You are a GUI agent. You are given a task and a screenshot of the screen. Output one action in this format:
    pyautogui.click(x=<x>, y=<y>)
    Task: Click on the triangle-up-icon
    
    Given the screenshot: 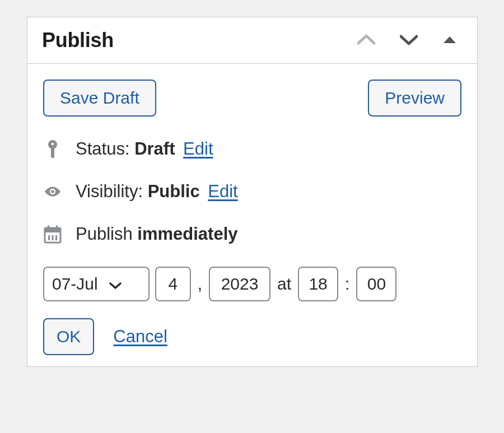 What is the action you would take?
    pyautogui.click(x=450, y=40)
    